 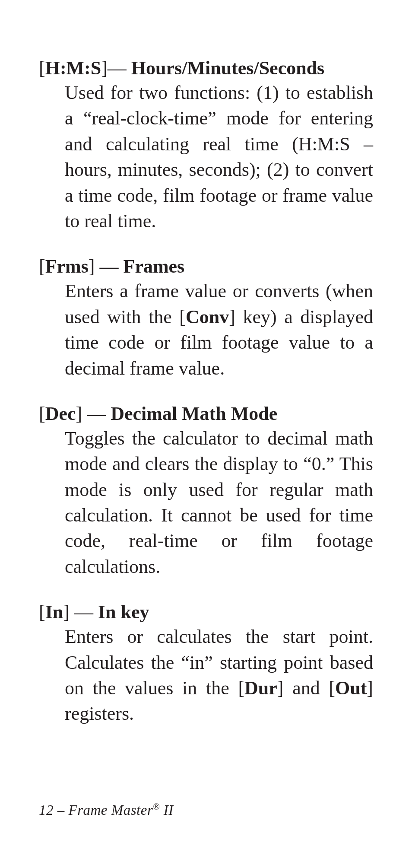 I want to click on inline-key-ref: Out, so click(x=351, y=688).